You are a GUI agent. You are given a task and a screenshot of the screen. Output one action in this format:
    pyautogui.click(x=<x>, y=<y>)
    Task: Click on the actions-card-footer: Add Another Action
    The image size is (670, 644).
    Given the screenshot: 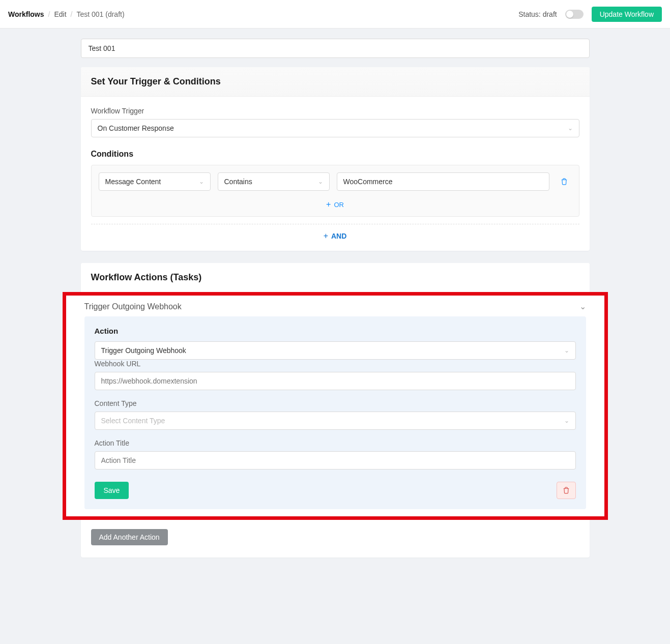 What is the action you would take?
    pyautogui.click(x=335, y=539)
    